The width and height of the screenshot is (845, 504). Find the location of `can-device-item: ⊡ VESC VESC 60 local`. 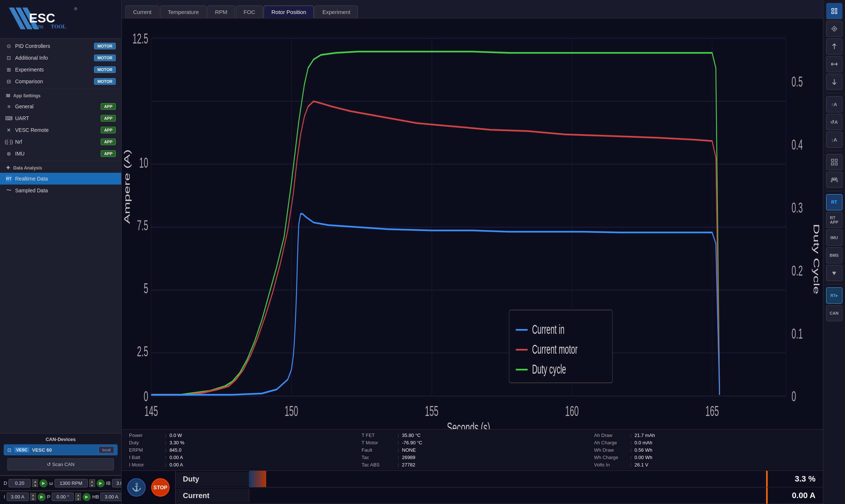

can-device-item: ⊡ VESC VESC 60 local is located at coordinates (60, 450).